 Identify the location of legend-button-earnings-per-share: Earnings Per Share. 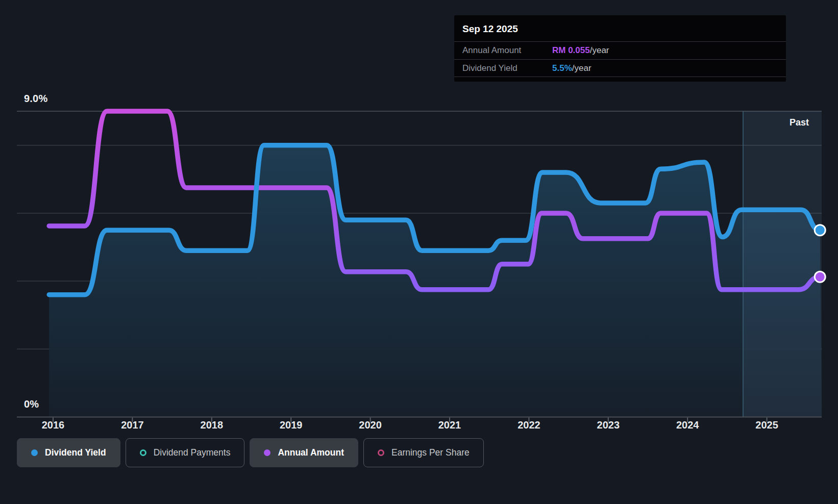
(424, 453).